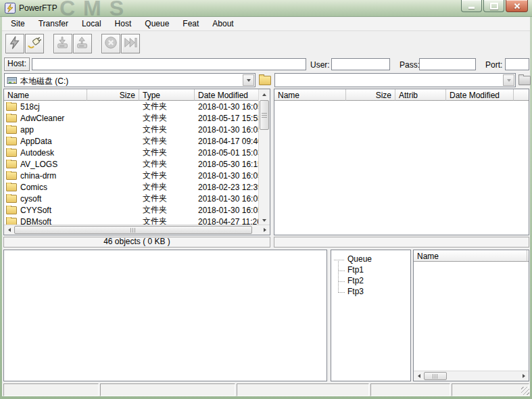 This screenshot has height=399, width=532. What do you see at coordinates (82, 43) in the screenshot?
I see `upload-button` at bounding box center [82, 43].